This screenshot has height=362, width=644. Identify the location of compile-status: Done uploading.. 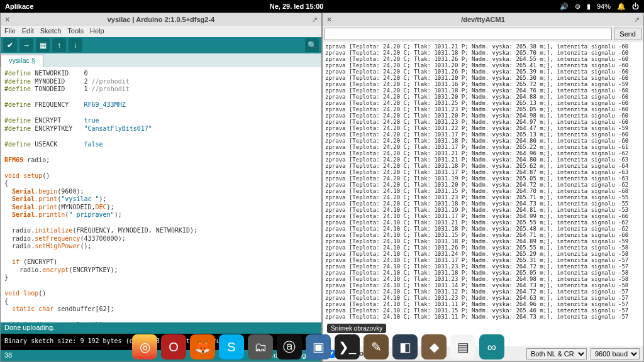
(161, 328).